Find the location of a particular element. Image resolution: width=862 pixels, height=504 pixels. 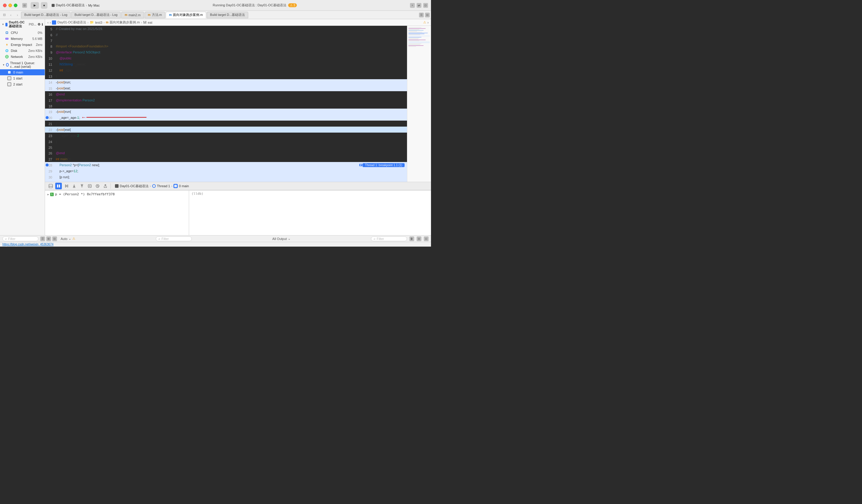

minimize-button is located at coordinates (10, 5).